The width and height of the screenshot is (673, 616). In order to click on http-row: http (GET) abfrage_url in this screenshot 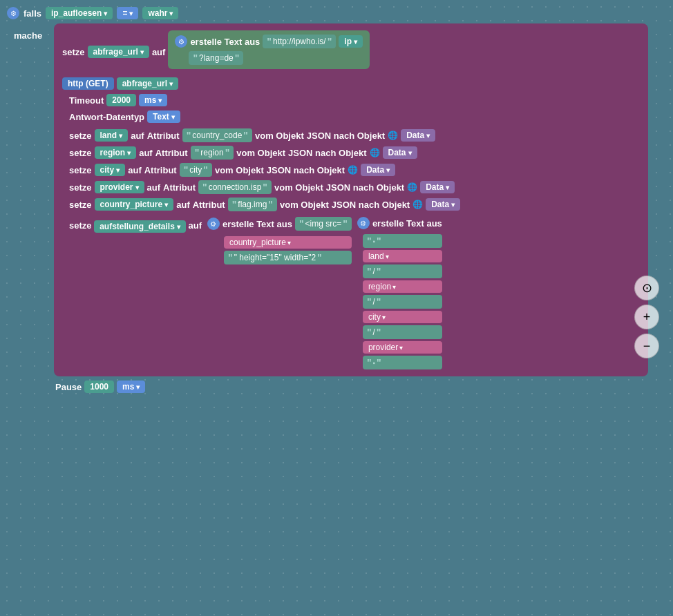, I will do `click(351, 84)`.